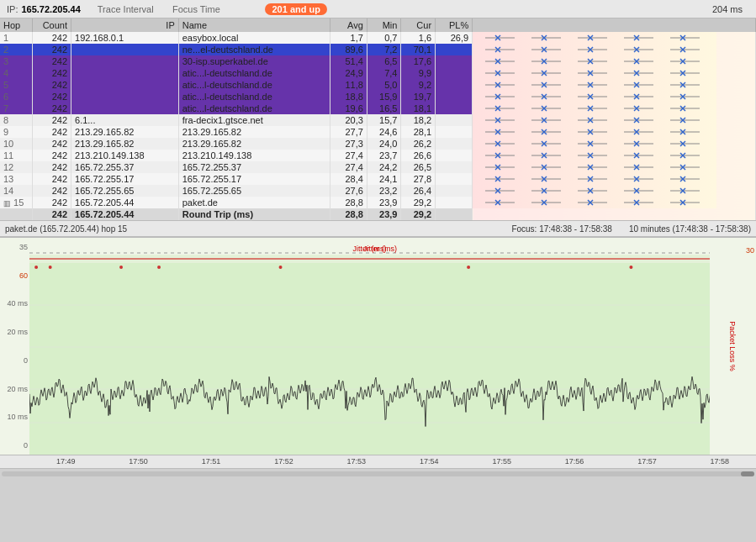  Describe the element at coordinates (125, 38) in the screenshot. I see `table-cell: 192.168.0.1` at that location.